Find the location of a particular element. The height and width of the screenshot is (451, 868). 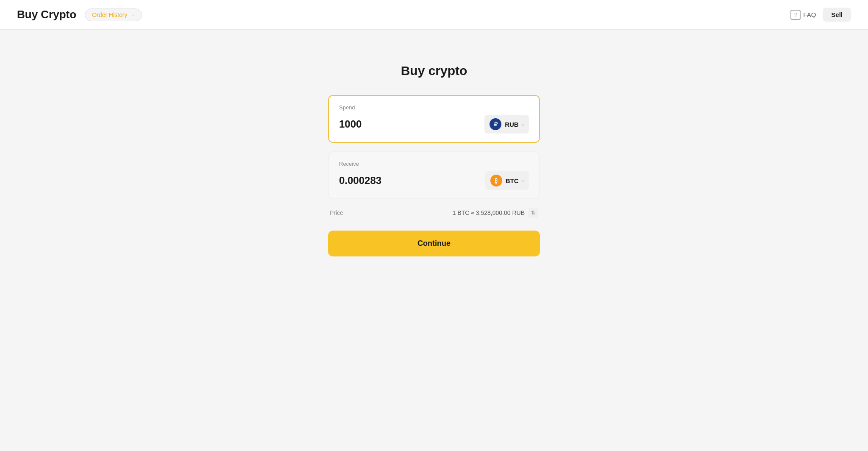

page-title: Buy Crypto is located at coordinates (47, 14).